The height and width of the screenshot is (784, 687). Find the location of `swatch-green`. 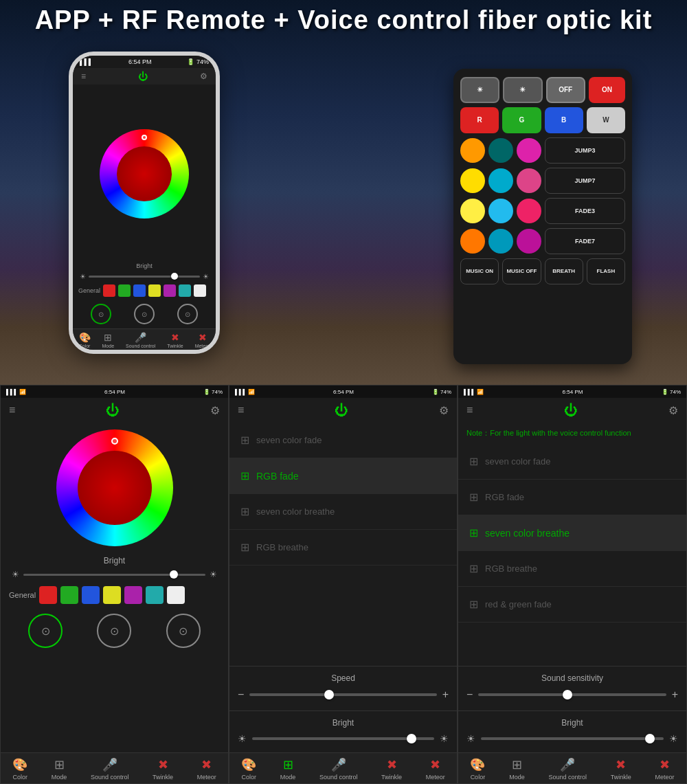

swatch-green is located at coordinates (124, 291).